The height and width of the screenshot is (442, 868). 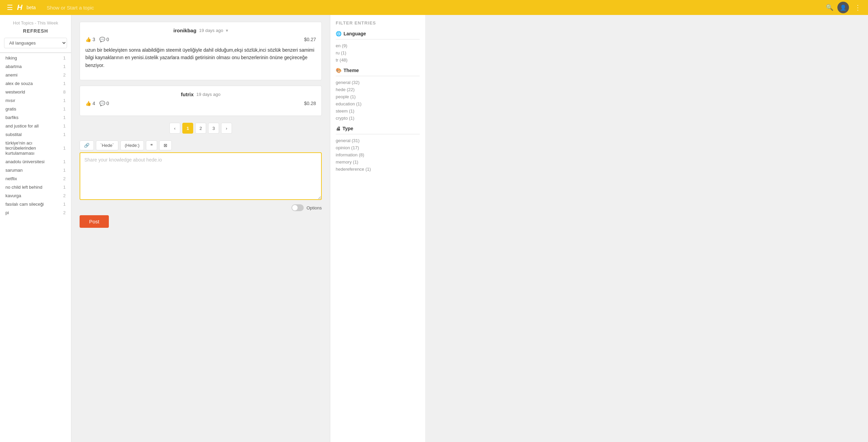 I want to click on editor-link-button: 🔗, so click(x=87, y=146).